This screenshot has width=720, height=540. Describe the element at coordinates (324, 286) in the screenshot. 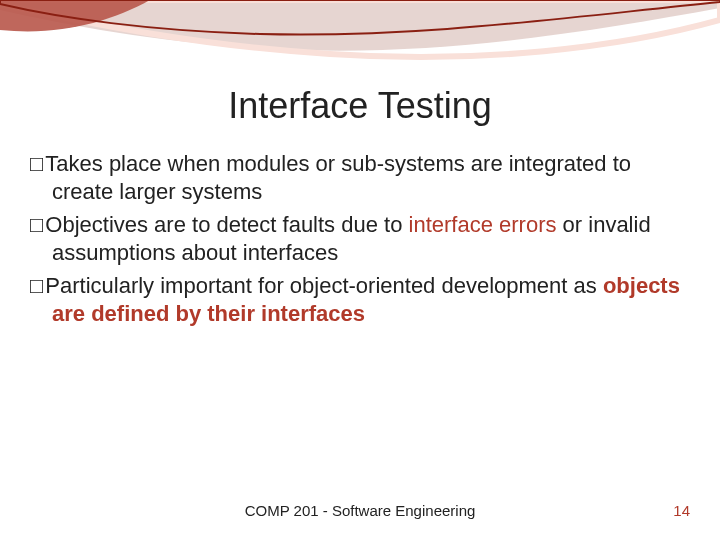

I see `bullet-text: Particularly important for object-orient…` at that location.